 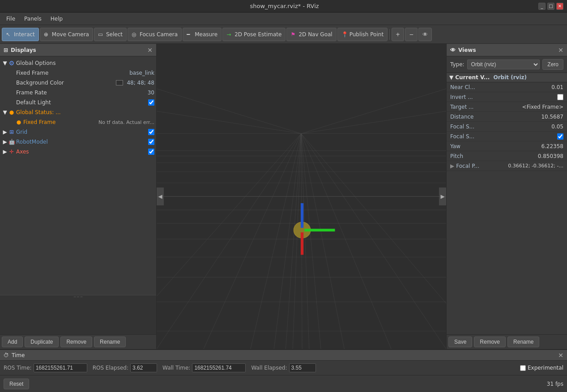 What do you see at coordinates (78, 93) in the screenshot?
I see `frame-rate-row: Frame Rate 30` at bounding box center [78, 93].